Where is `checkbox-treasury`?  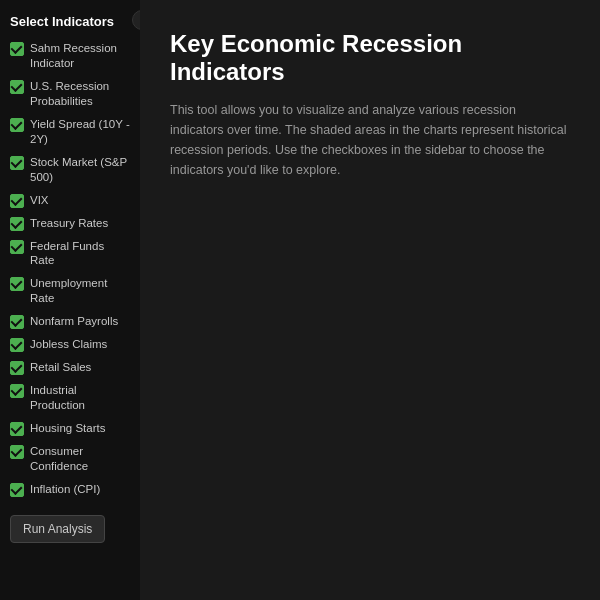
checkbox-treasury is located at coordinates (17, 224).